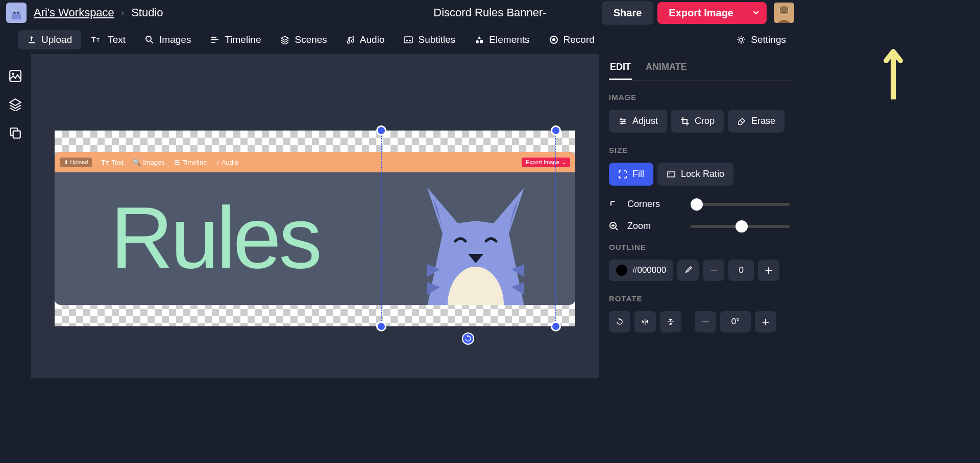 The width and height of the screenshot is (980, 463). I want to click on banner-images: 🔍 Images, so click(149, 162).